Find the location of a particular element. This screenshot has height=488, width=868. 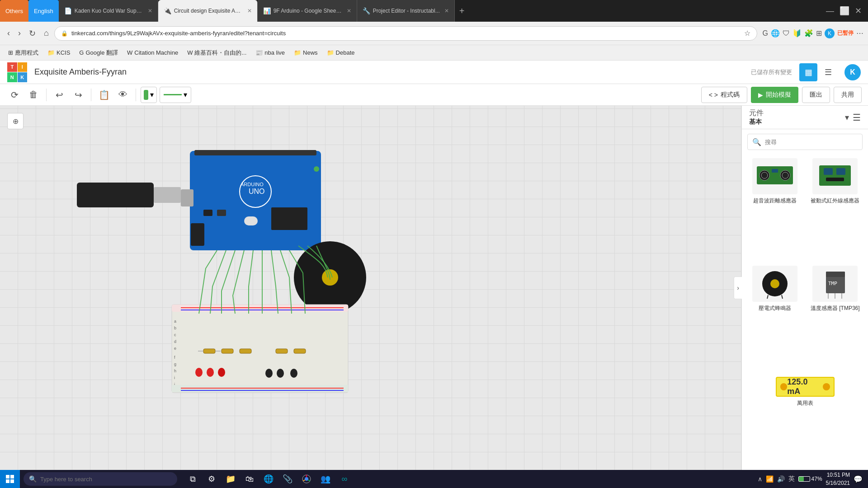

forward-button: › is located at coordinates (19, 33).